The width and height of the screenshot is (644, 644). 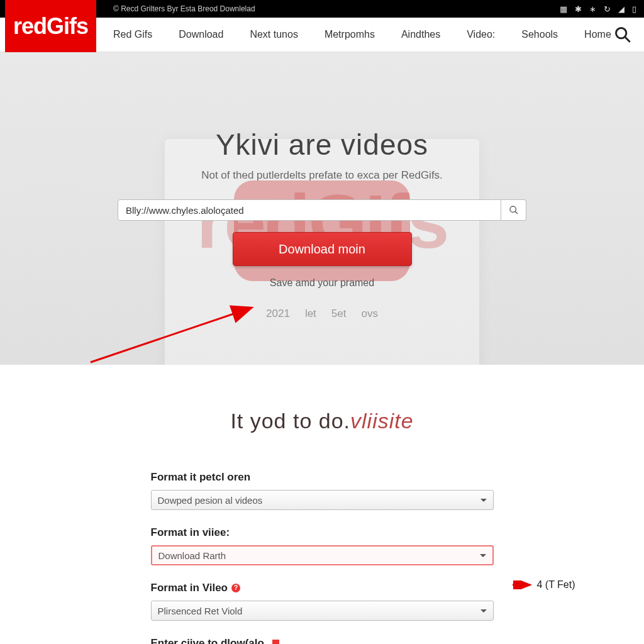 I want to click on field-3-label-text: Format in Vileo, so click(x=190, y=588).